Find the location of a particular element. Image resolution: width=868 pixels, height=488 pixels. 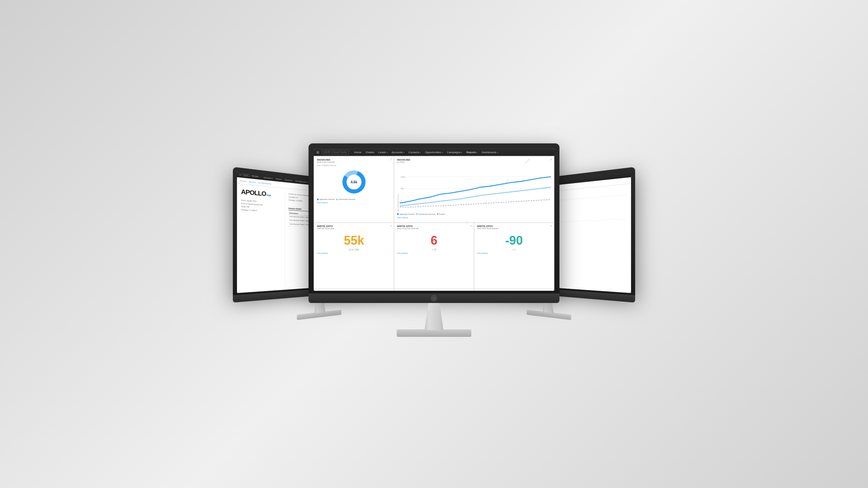

widget-writeoffs-monthly: WRITE-OFFS by month. ⤢ Total Value is located at coordinates (354, 290).